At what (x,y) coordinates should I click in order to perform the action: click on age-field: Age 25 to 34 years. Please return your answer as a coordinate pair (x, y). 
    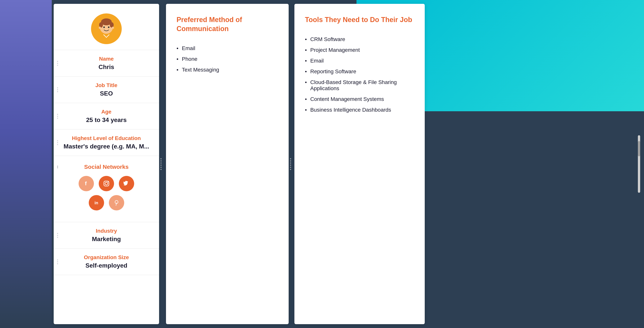
    Looking at the image, I should click on (106, 116).